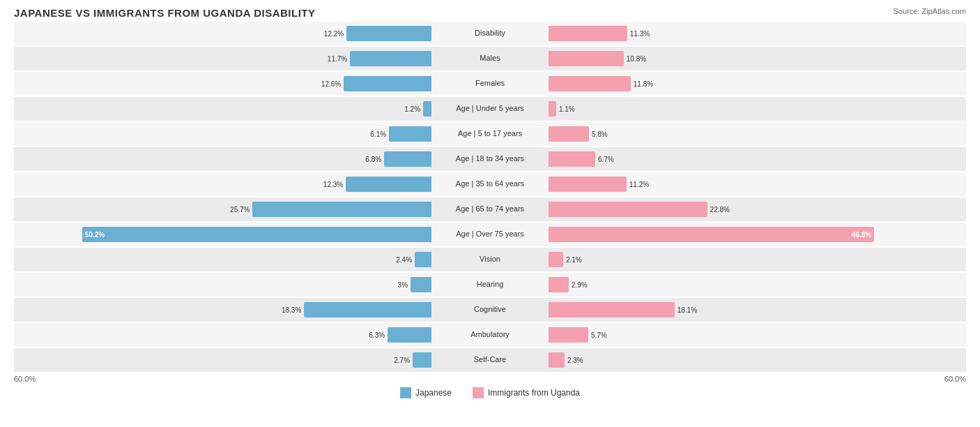 The image size is (980, 427). Describe the element at coordinates (687, 310) in the screenshot. I see `bar-right-value: 18.1%` at that location.